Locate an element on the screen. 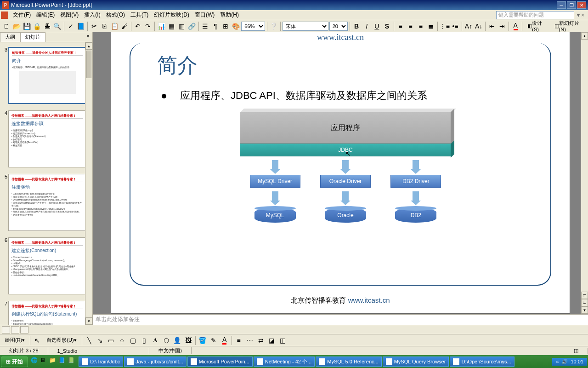 The image size is (588, 368). font-size-select: 20 is located at coordinates (339, 26).